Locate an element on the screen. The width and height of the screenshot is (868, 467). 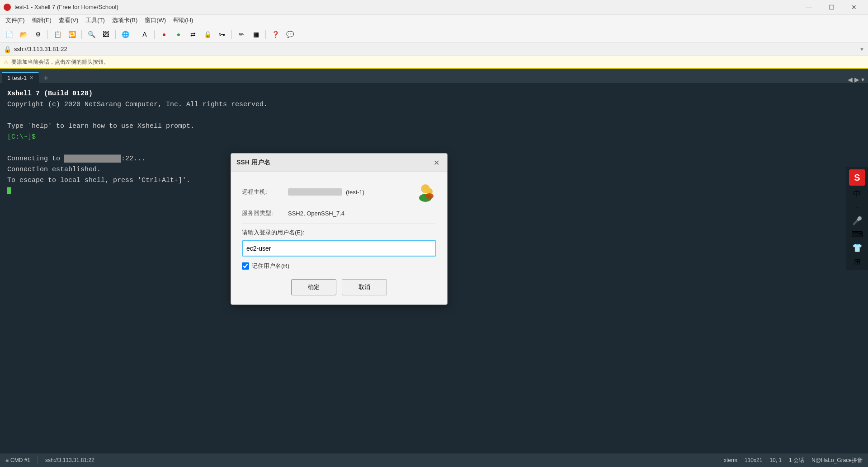
address-bar: 🔒 ssh://3.113.31.81:22 ▼ is located at coordinates (434, 49).